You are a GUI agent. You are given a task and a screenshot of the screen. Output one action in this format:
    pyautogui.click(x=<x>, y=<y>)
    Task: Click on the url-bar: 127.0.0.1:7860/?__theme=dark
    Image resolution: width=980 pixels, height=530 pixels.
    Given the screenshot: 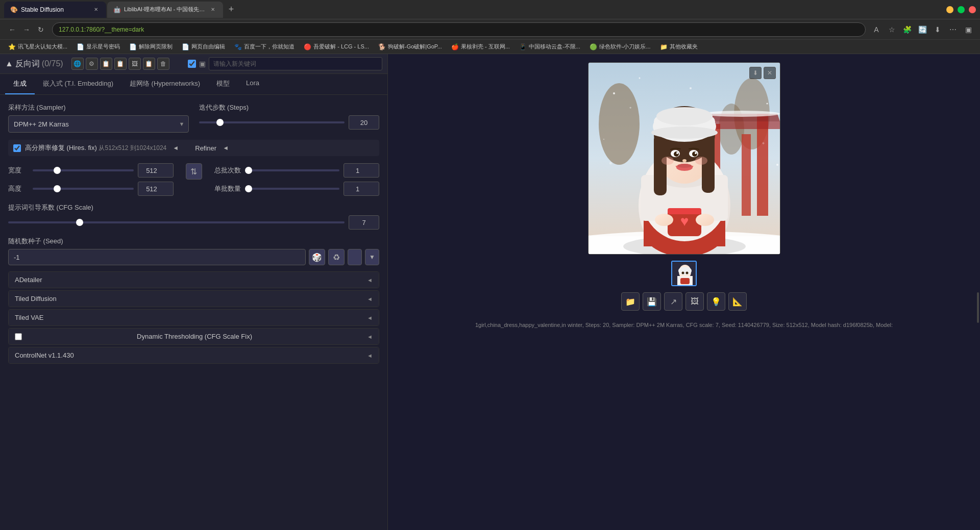 What is the action you would take?
    pyautogui.click(x=459, y=30)
    